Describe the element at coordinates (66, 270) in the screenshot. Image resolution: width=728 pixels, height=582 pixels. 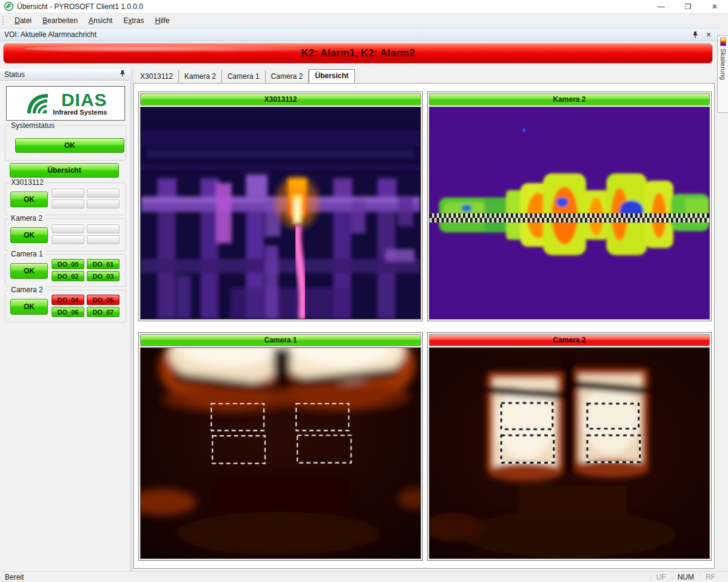
I see `camera-group-camera-1: Camera 1 OK DO_00DO_01DO_02DO_03` at that location.